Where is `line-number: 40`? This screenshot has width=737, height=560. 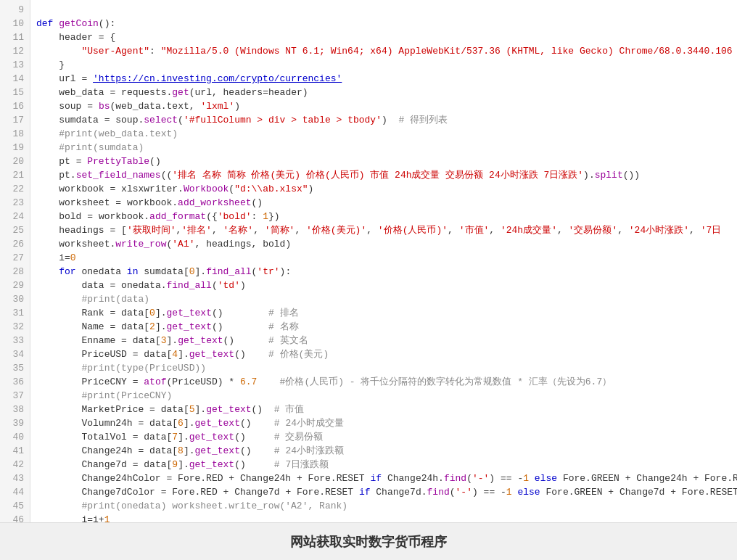 line-number: 40 is located at coordinates (15, 437).